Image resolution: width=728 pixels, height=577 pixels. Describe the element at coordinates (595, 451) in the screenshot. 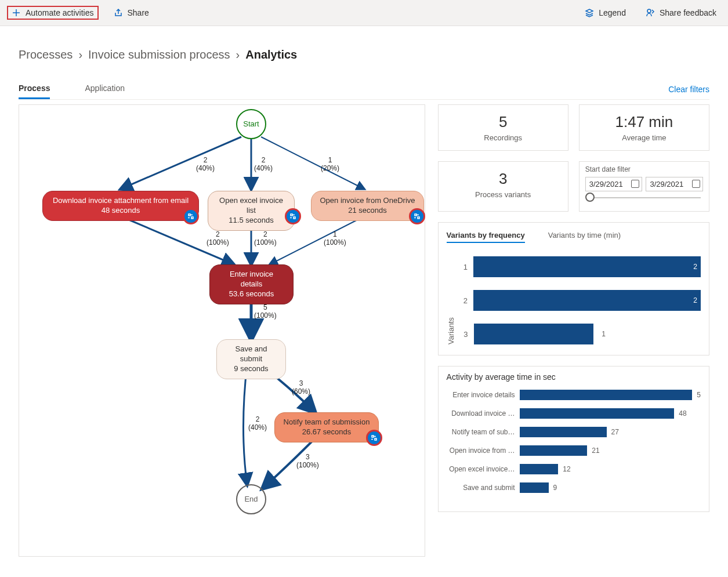

I see `activity-value: 21` at that location.